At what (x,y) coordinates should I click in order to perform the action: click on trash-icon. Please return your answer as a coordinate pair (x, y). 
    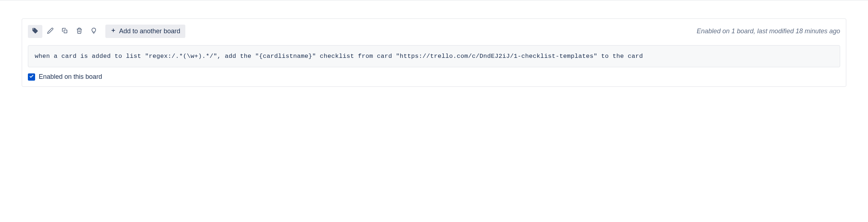
    Looking at the image, I should click on (79, 31).